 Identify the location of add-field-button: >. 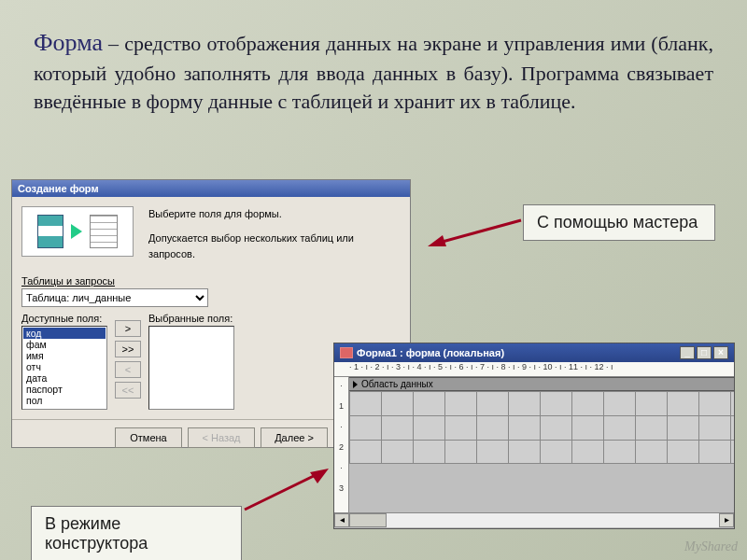
(128, 329).